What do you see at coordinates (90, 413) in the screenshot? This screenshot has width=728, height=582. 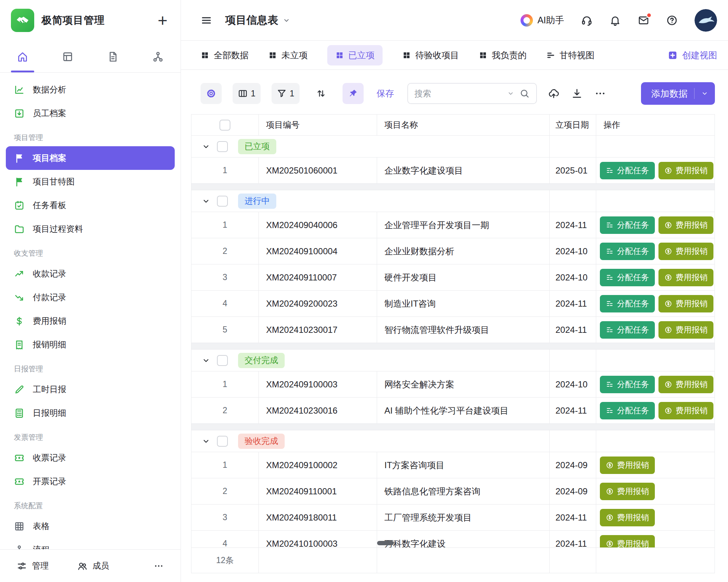 I see `sidebar-item: 日报明细` at bounding box center [90, 413].